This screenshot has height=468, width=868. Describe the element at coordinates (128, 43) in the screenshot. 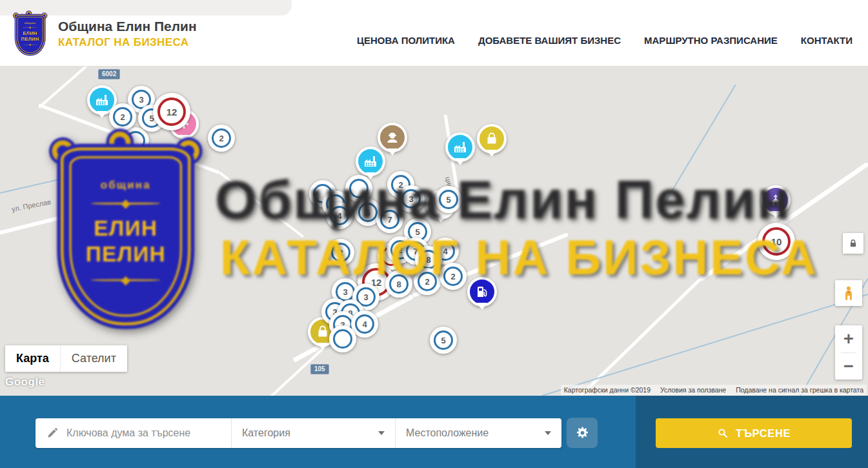

I see `site-subtitle: КАТАЛОГ НА БИЗНЕСА` at that location.